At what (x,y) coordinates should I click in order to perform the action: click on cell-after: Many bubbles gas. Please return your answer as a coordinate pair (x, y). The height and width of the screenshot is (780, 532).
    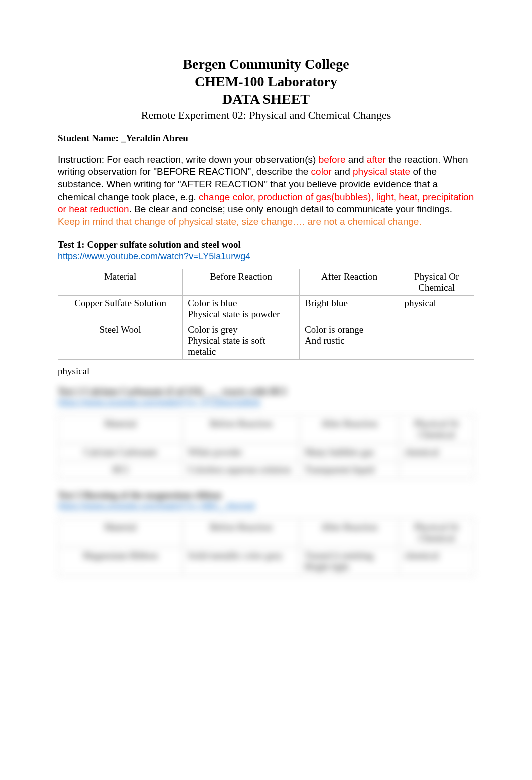
    Looking at the image, I should click on (349, 452).